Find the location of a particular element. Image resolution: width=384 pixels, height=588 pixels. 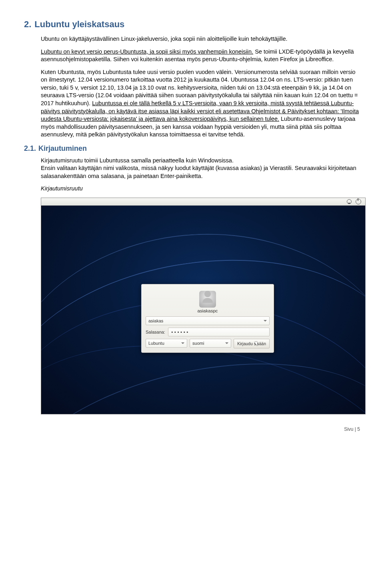

bottom-row: Lubuntu suomi Kirjaudu sisään is located at coordinates (208, 344).